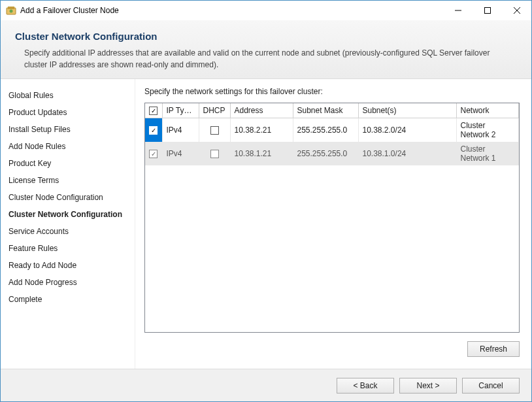 This screenshot has height=402, width=532. What do you see at coordinates (266, 385) in the screenshot?
I see `footer: < Back Next > Cancel` at bounding box center [266, 385].